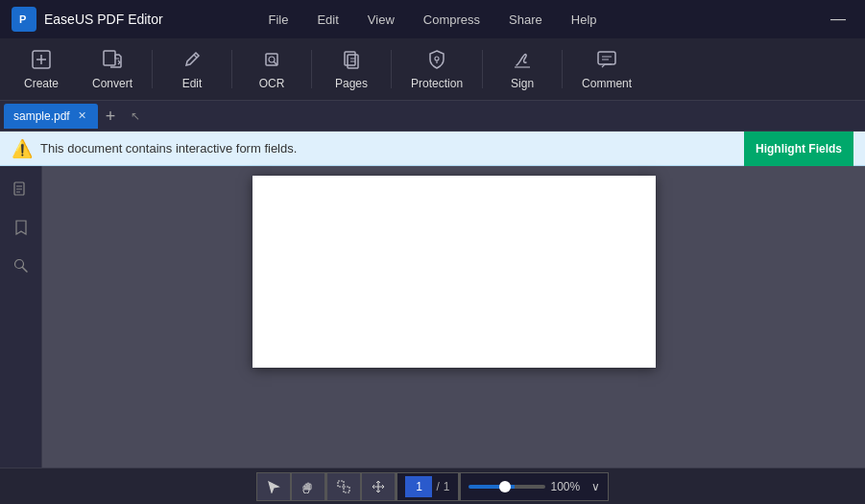 The image size is (865, 504). Describe the element at coordinates (111, 116) in the screenshot. I see `add-tab-button: +` at that location.